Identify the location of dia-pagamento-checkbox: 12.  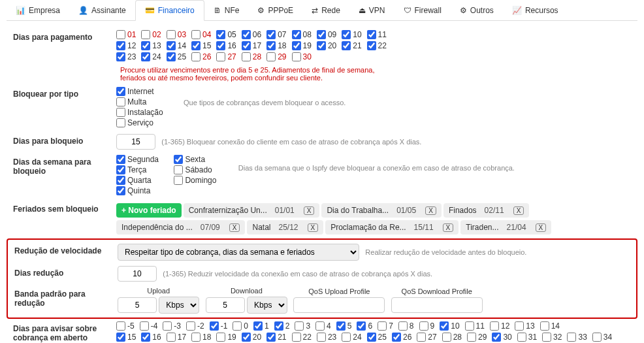
(126, 46).